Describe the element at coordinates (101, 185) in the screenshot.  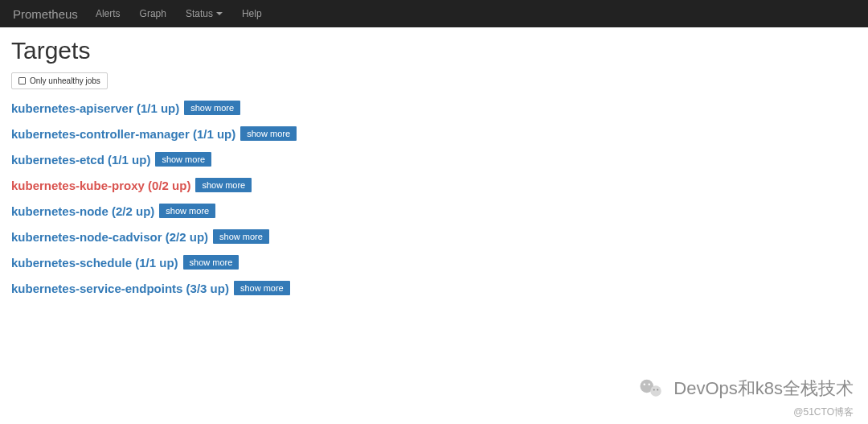
I see `target-name-link: kubernetes-kube-proxy (0/2 up)` at that location.